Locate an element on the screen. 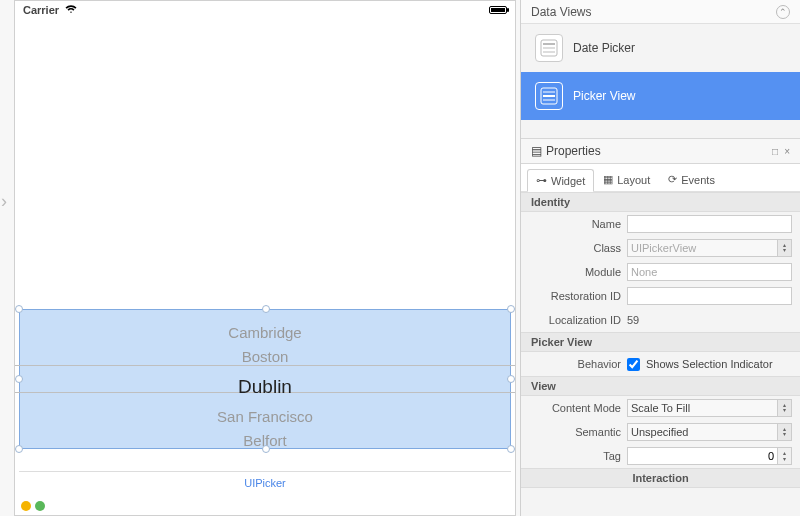  date-picker-icon is located at coordinates (549, 48).